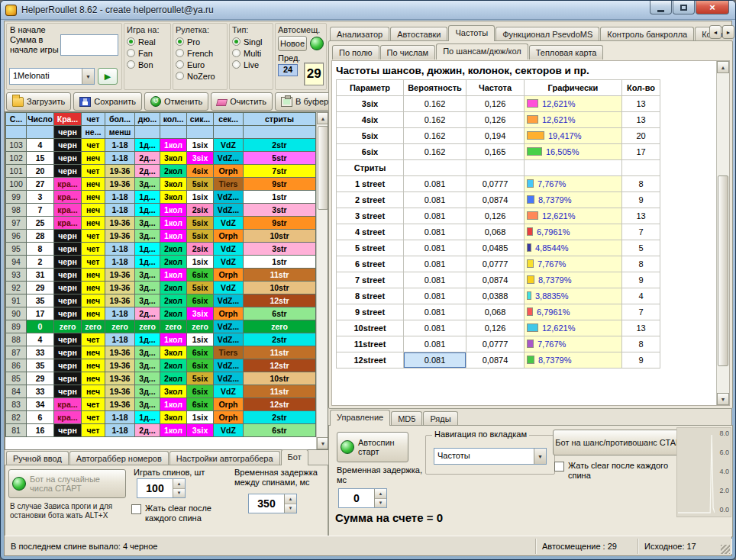 This screenshot has width=736, height=560. I want to click on freq-row-4-street: 4 street0.0810,0686,7961%7, so click(499, 232).